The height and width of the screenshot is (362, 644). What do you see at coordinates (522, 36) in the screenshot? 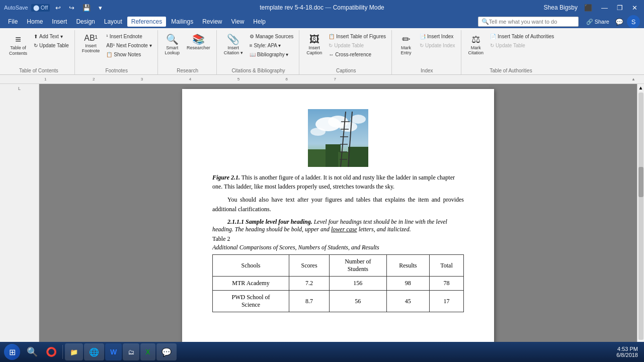
I see `insert-table-authorities-button: 📄 Insert Table of Authorities` at bounding box center [522, 36].